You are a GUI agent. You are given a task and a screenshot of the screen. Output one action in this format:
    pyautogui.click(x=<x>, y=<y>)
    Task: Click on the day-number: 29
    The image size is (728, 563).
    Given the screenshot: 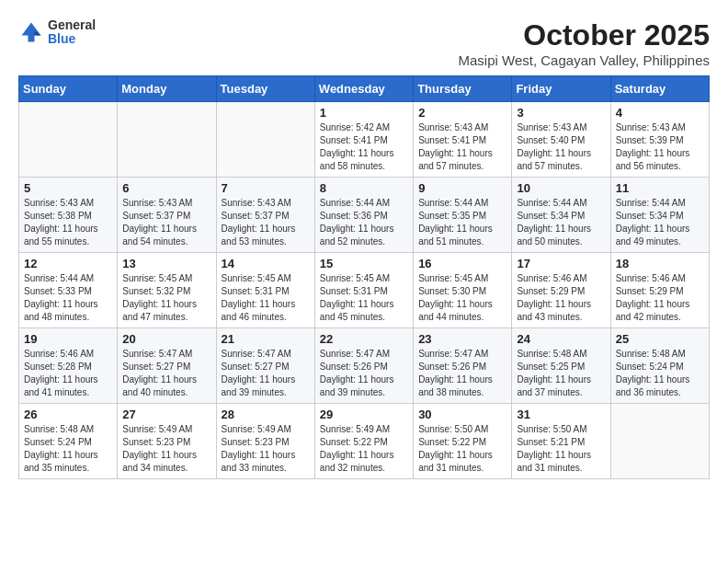 What is the action you would take?
    pyautogui.click(x=364, y=414)
    